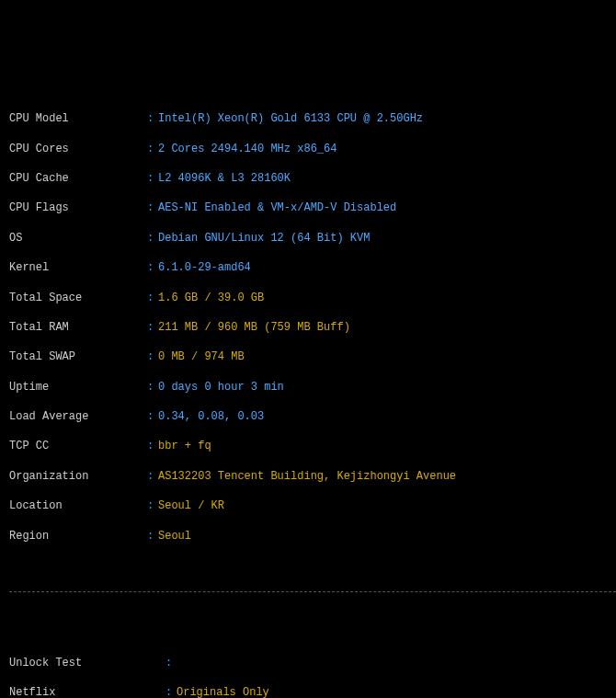 The height and width of the screenshot is (698, 616). I want to click on swap-label: Total SWAP, so click(78, 357).